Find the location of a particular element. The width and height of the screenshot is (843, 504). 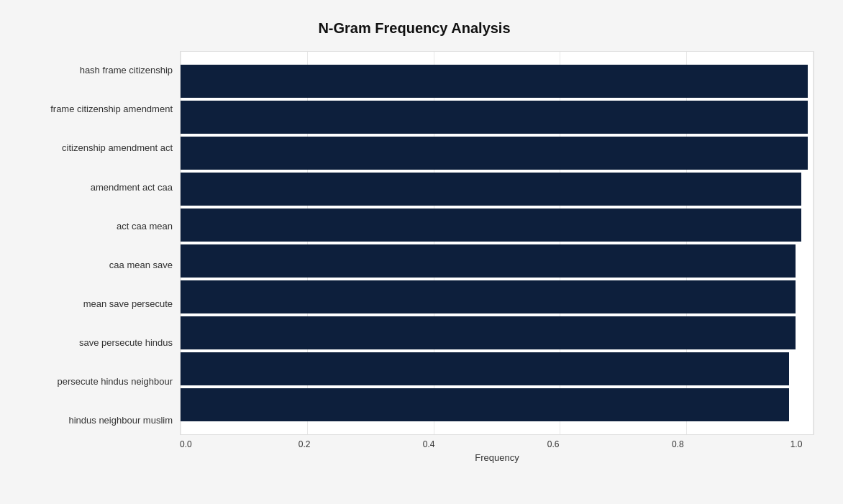

y-label: act caa mean is located at coordinates (94, 226).